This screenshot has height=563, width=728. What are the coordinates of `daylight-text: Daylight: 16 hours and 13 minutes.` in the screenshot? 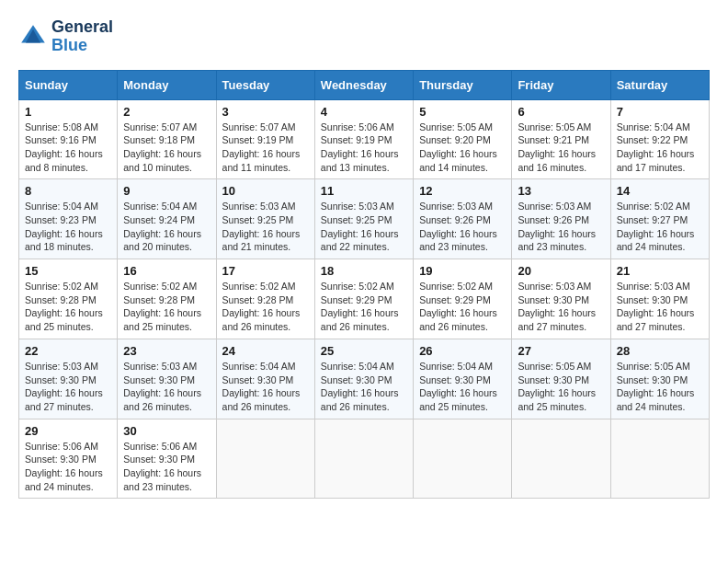 It's located at (364, 160).